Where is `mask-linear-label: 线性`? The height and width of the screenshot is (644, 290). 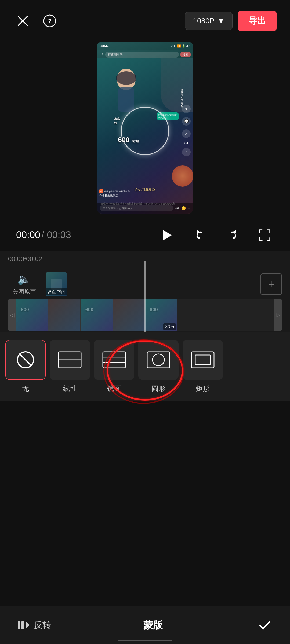 mask-linear-label: 线性 is located at coordinates (70, 389).